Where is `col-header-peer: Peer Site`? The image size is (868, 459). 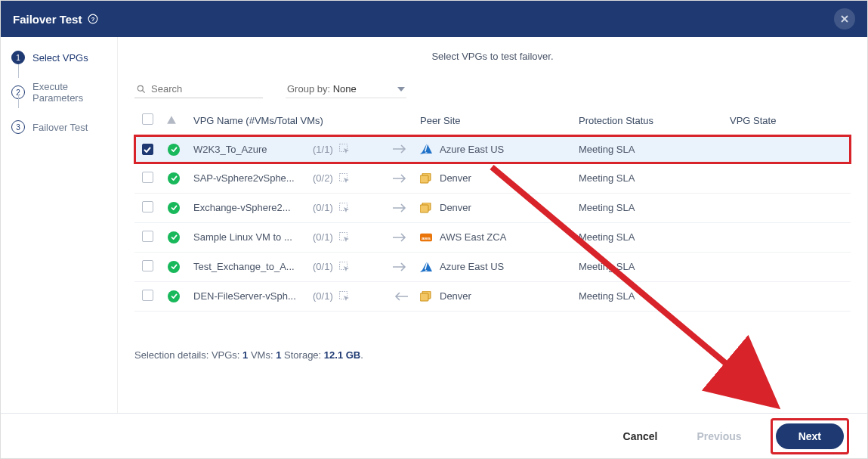 col-header-peer: Peer Site is located at coordinates (493, 121).